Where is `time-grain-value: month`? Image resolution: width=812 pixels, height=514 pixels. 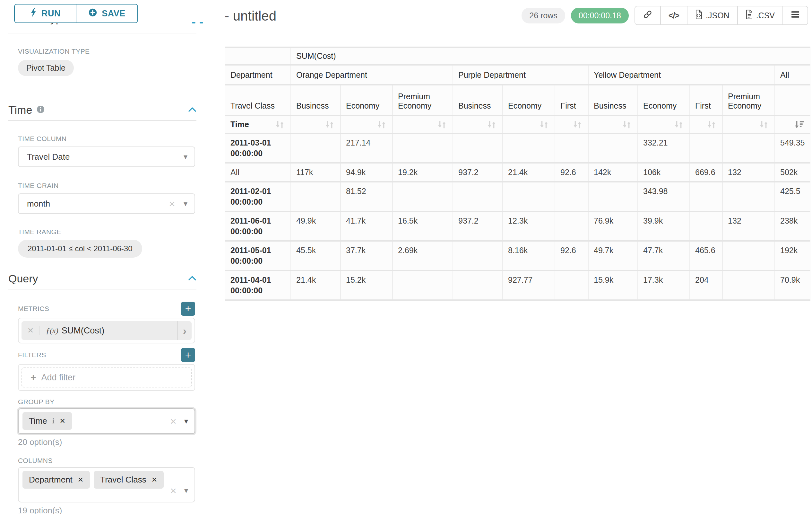
time-grain-value: month is located at coordinates (38, 204).